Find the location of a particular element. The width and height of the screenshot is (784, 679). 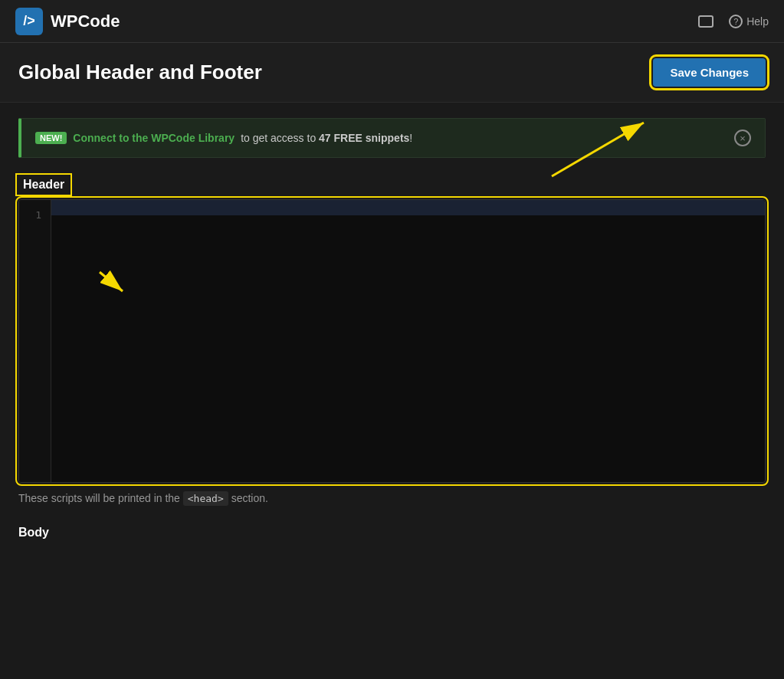

notice-highlight: 47 FREE snippets is located at coordinates (364, 138).